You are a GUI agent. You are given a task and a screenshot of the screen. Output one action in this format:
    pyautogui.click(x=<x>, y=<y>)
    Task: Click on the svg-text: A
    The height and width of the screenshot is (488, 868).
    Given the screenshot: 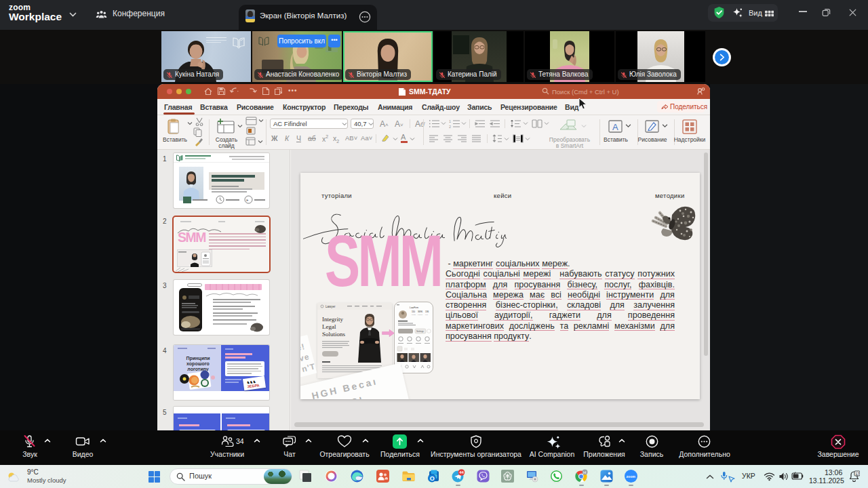 What is the action you would take?
    pyautogui.click(x=616, y=127)
    